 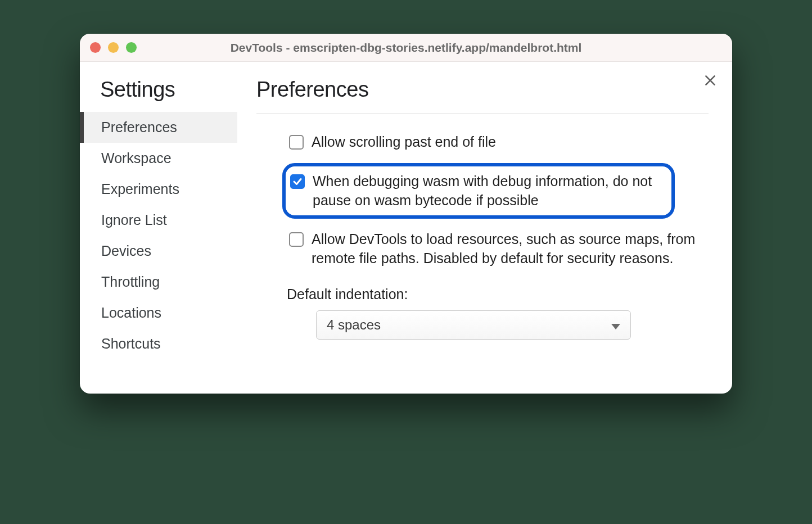 What do you see at coordinates (159, 220) in the screenshot?
I see `sidebar-item-ignore-list: Ignore List` at bounding box center [159, 220].